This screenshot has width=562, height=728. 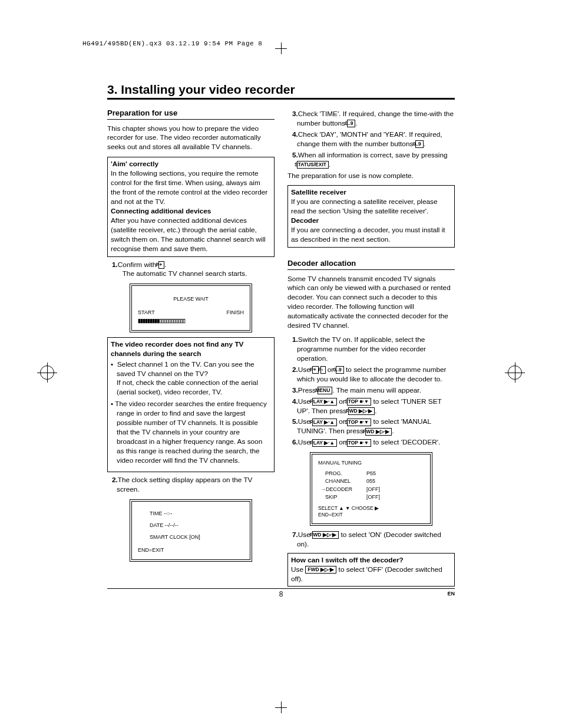 I want to click on prep-complete: The preparation for use is now complete., so click(x=371, y=176).